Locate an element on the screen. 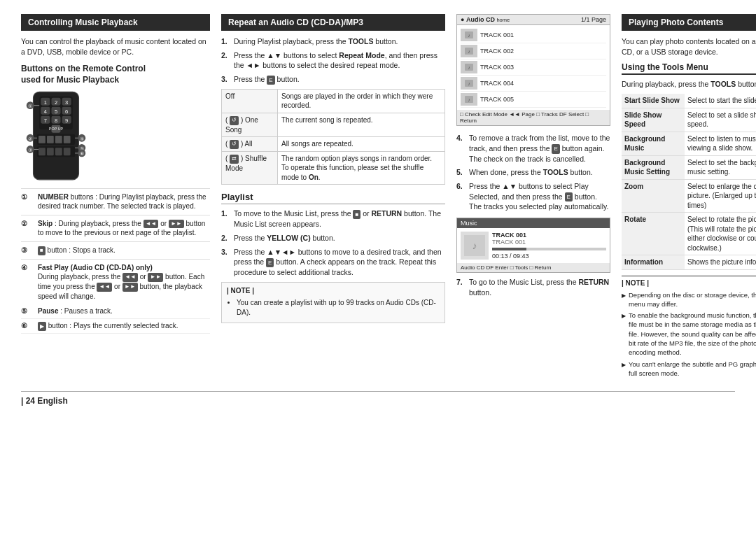  col3-step-7: 7. To go to the Music List, press the RE… is located at coordinates (533, 287).